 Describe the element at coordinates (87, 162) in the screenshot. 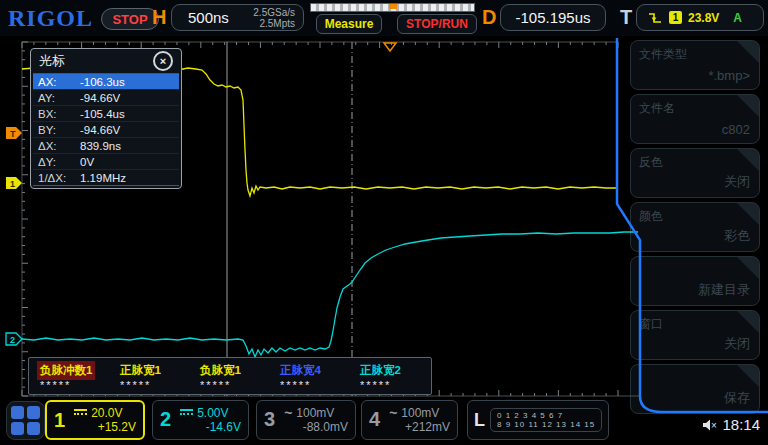

I see `cursor-row-value: 0V` at that location.